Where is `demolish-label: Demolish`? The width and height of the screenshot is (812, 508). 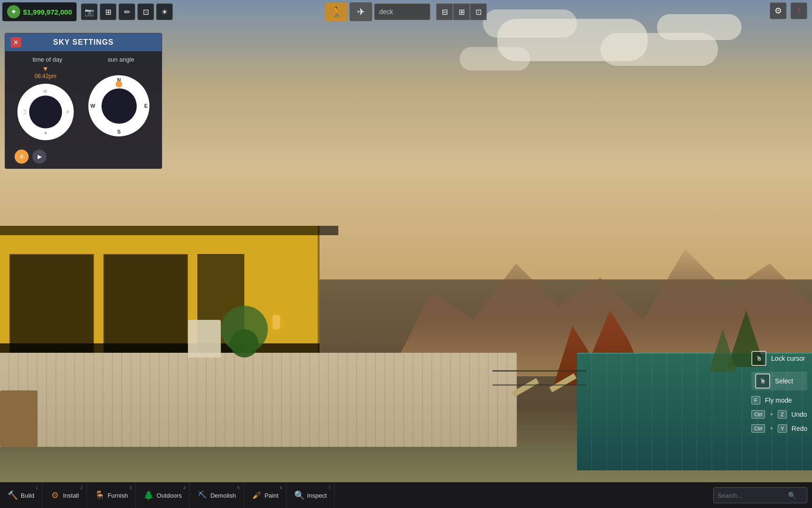
demolish-label: Demolish is located at coordinates (223, 496).